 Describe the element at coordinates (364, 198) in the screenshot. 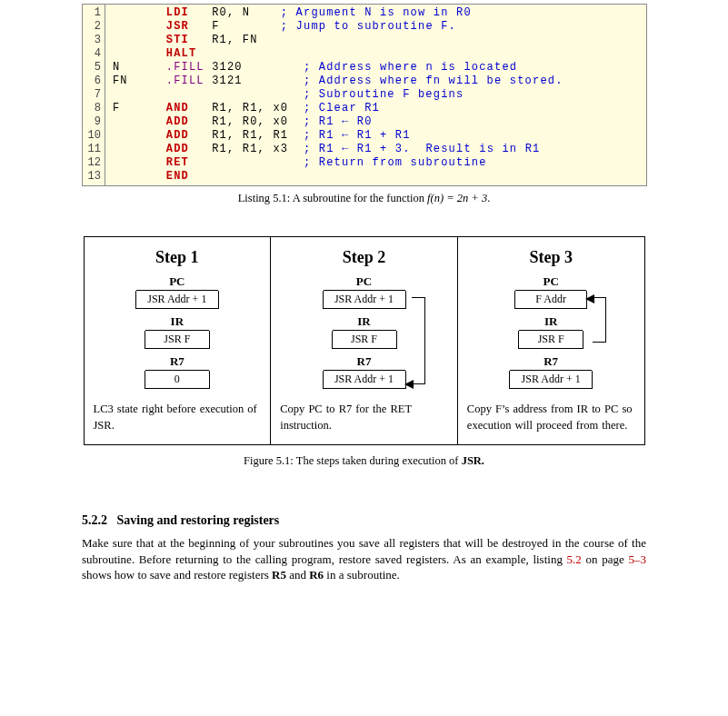

I see `listing-caption: Listing 5.1: A subroutine for the functi…` at that location.